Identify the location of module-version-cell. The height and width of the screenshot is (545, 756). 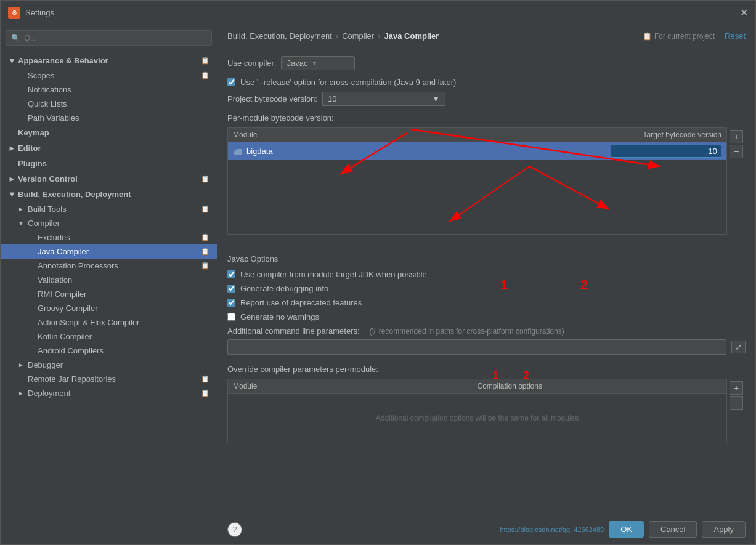
(666, 151).